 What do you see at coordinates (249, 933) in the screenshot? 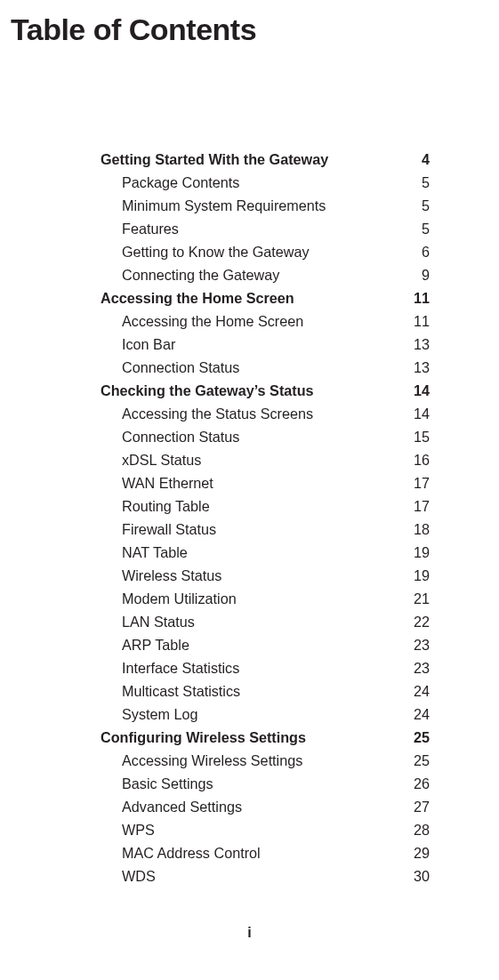
I see `page-number: i` at bounding box center [249, 933].